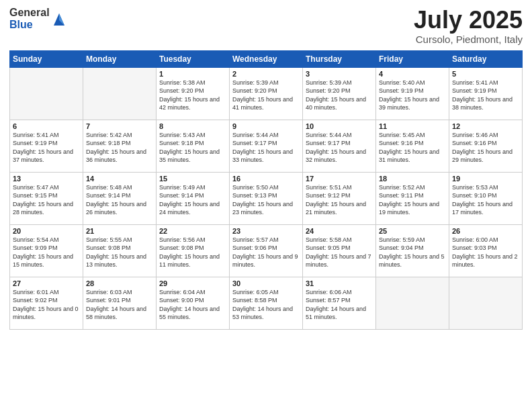 Image resolution: width=532 pixels, height=411 pixels. What do you see at coordinates (193, 93) in the screenshot?
I see `calendar-cell: 1Sunrise: 5:38 AMSunset: 9:20 PMDaylight…` at bounding box center [193, 93].